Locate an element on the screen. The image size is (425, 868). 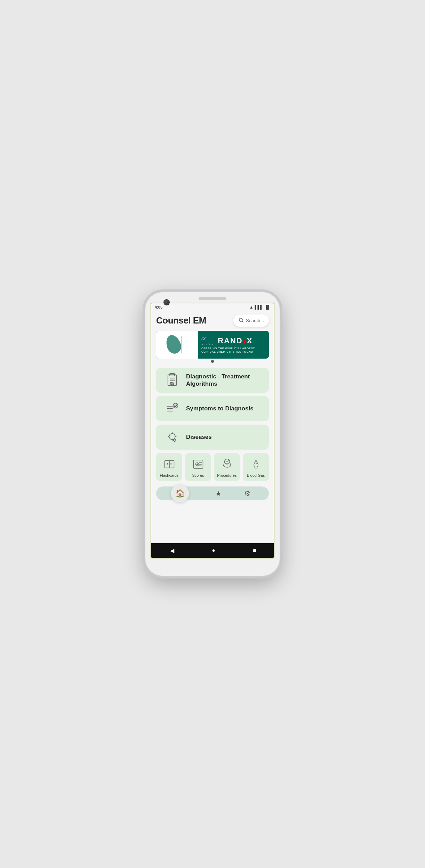
volume-up-button is located at coordinates (145, 354).